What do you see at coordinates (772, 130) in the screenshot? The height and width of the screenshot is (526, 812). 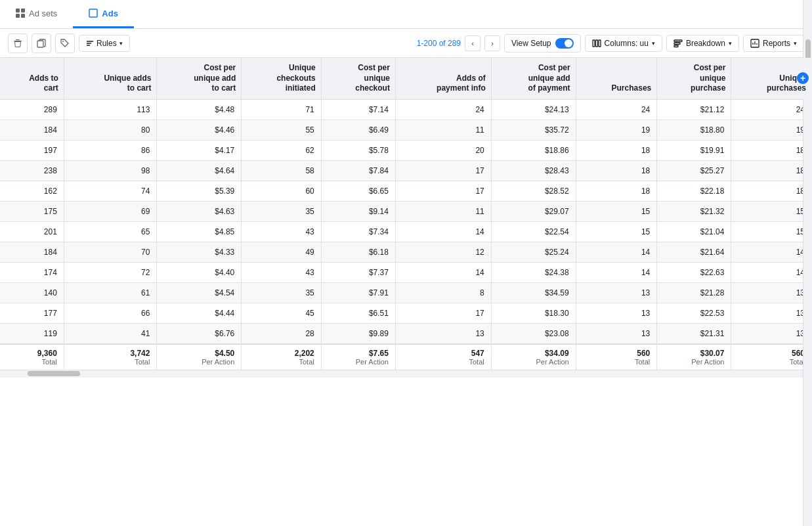 I see `table-cell: 19` at bounding box center [772, 130].